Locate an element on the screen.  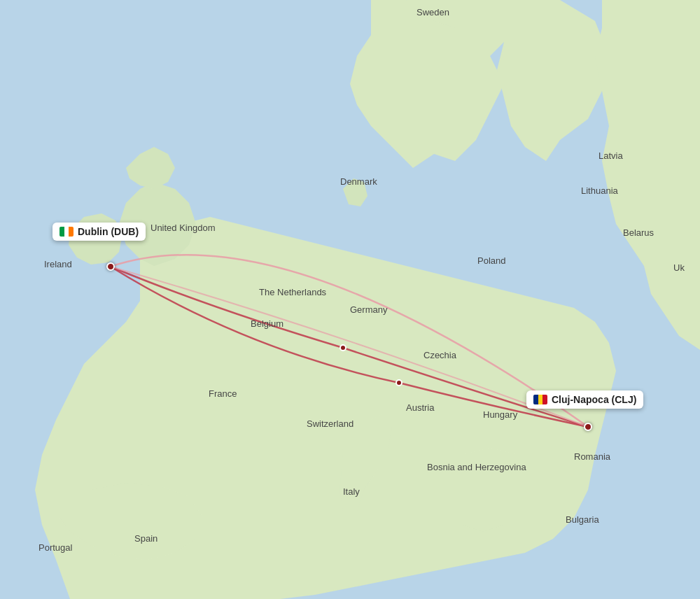
cluj-label-text: Cluj-Napoca (CLJ) is located at coordinates (594, 400).